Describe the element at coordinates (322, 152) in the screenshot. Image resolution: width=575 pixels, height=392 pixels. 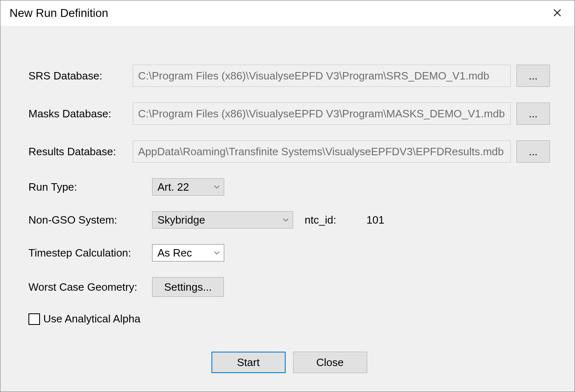
I see `results-database-input: AppData\Roaming\Transfinite Systems\Visu…` at that location.